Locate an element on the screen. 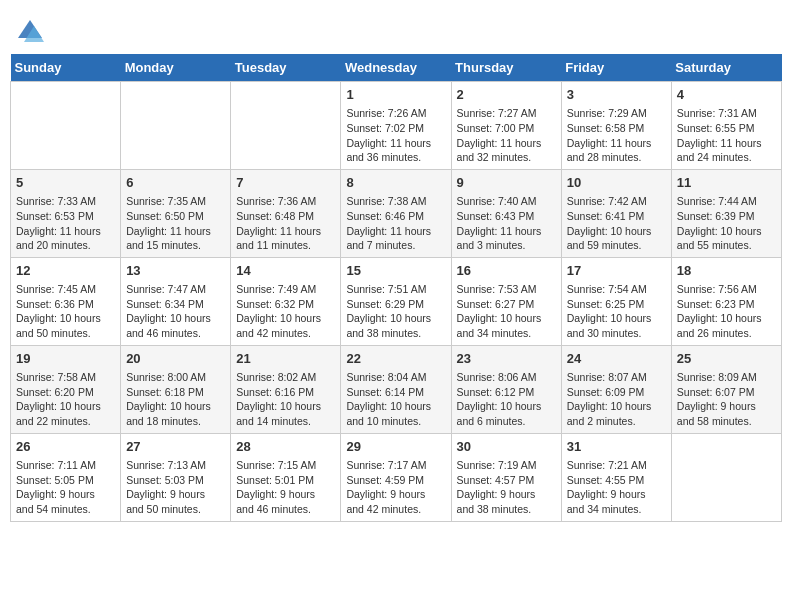 The image size is (792, 612). logo is located at coordinates (32, 32).